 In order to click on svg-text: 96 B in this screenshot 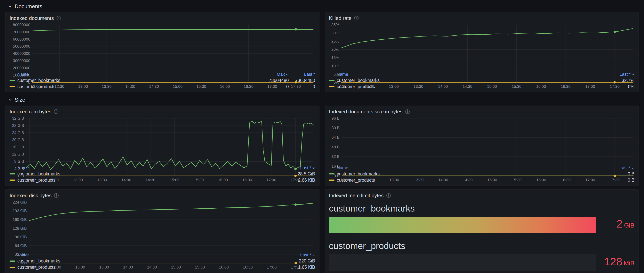, I will do `click(335, 118)`.